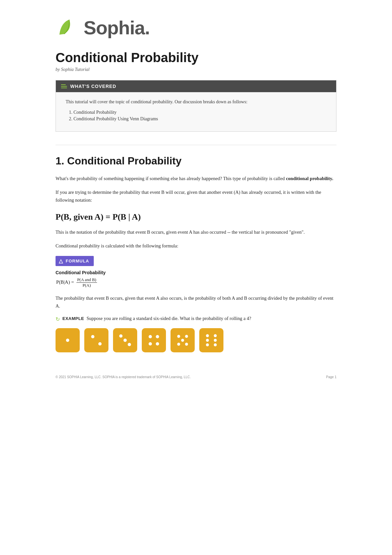  Describe the element at coordinates (169, 318) in the screenshot. I see `example-text: Suppose you are rolling a standard six-s…` at that location.